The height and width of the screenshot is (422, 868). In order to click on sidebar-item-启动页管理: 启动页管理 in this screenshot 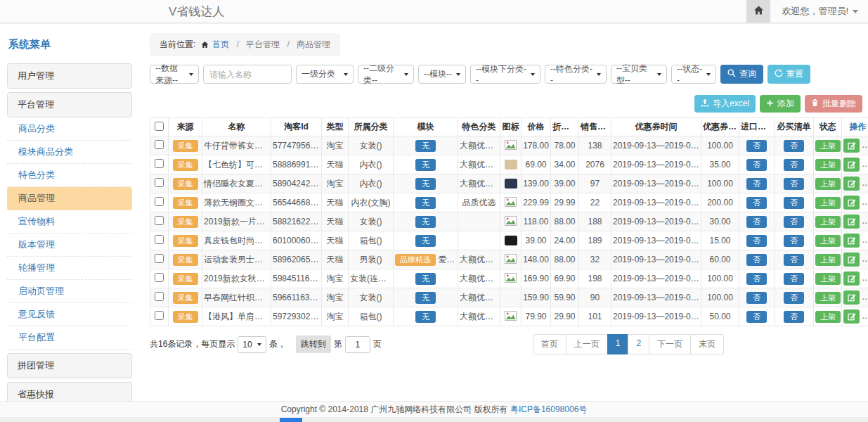, I will do `click(70, 291)`.